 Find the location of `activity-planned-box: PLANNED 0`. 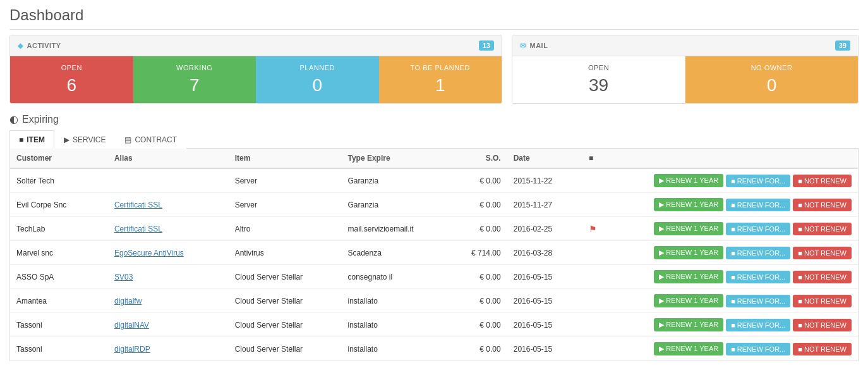

activity-planned-box: PLANNED 0 is located at coordinates (317, 80).